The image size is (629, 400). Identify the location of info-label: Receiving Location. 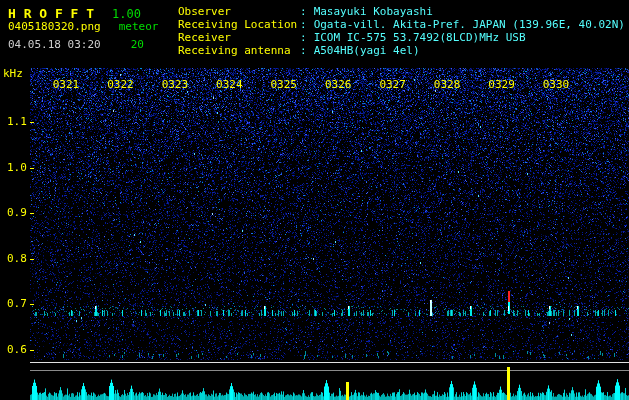
(239, 24).